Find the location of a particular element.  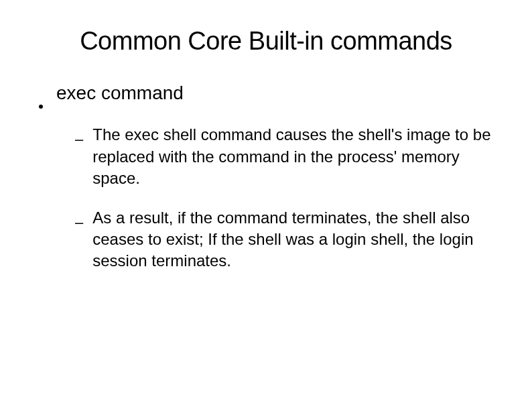

slide-title: Common Core Built-in commands is located at coordinates (266, 42).